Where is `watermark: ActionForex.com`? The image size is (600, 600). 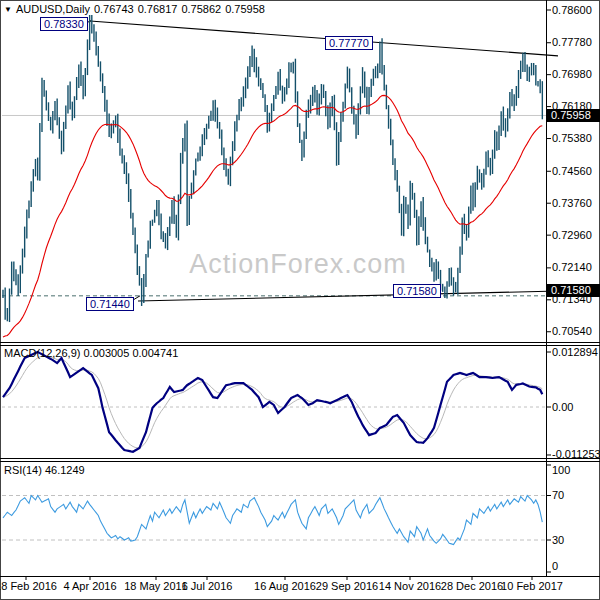
watermark: ActionForex.com is located at coordinates (298, 264).